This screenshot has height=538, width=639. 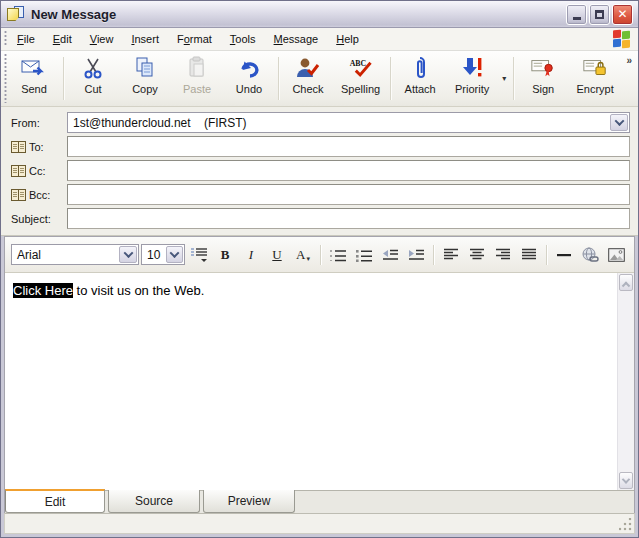 What do you see at coordinates (34, 68) in the screenshot?
I see `send-icon` at bounding box center [34, 68].